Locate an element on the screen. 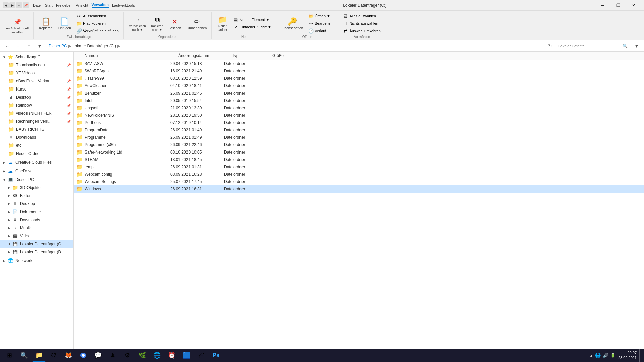  app-9: ⚙ is located at coordinates (127, 355).